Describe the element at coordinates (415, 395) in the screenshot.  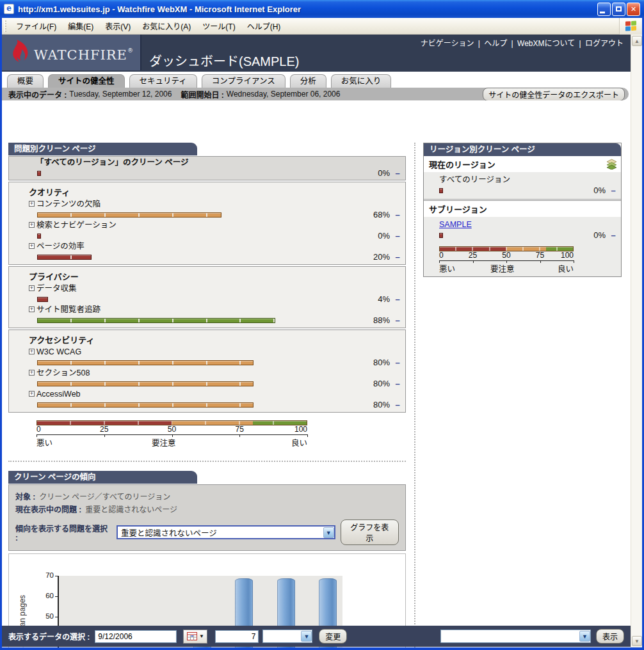
I see `column-divider` at that location.